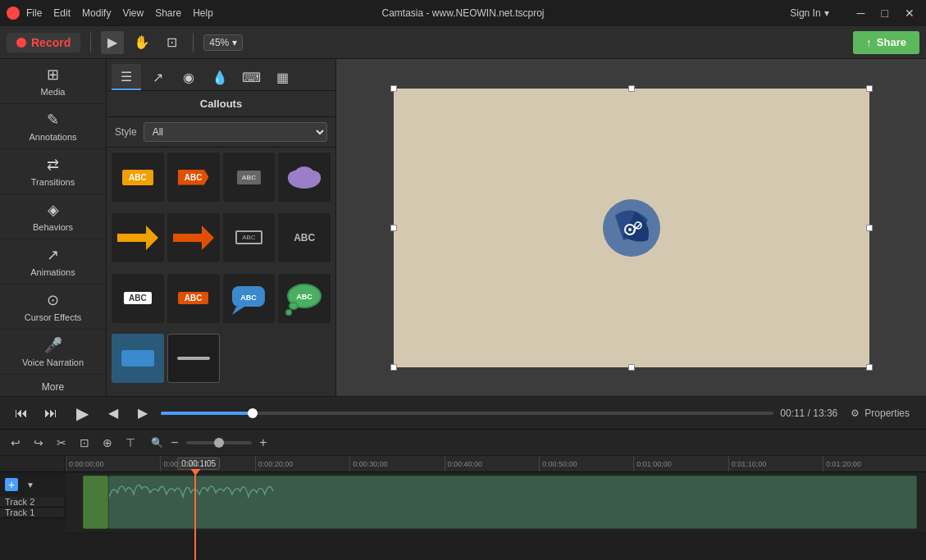  I want to click on animations-icon: ↗, so click(52, 255).